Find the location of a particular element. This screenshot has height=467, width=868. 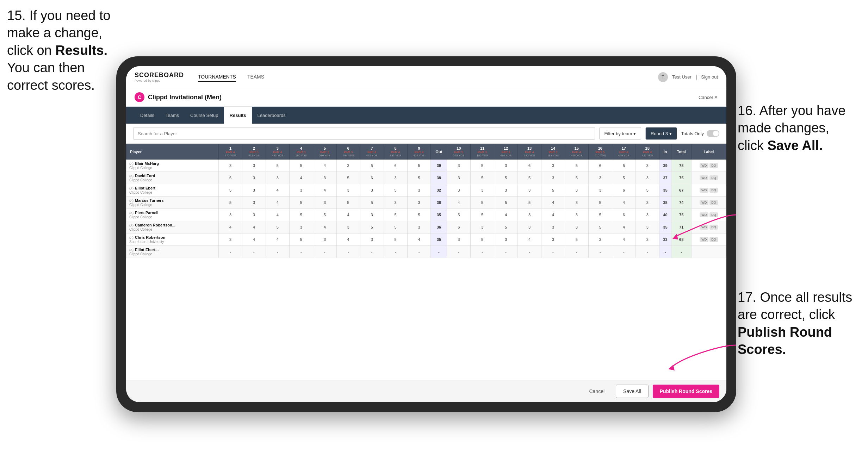

score-back-17: - is located at coordinates (624, 252).